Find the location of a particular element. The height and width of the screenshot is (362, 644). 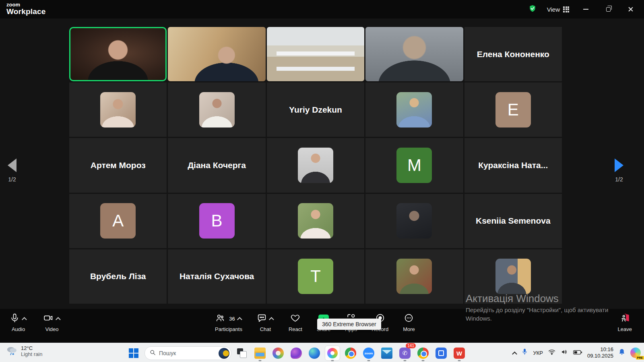

participant-tile-name: Наталія Сухачова is located at coordinates (217, 277).